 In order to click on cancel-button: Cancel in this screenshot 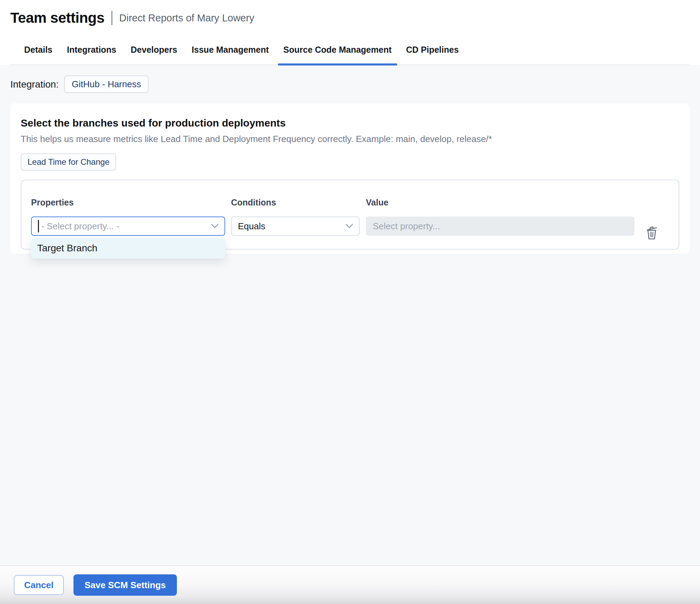, I will do `click(39, 585)`.